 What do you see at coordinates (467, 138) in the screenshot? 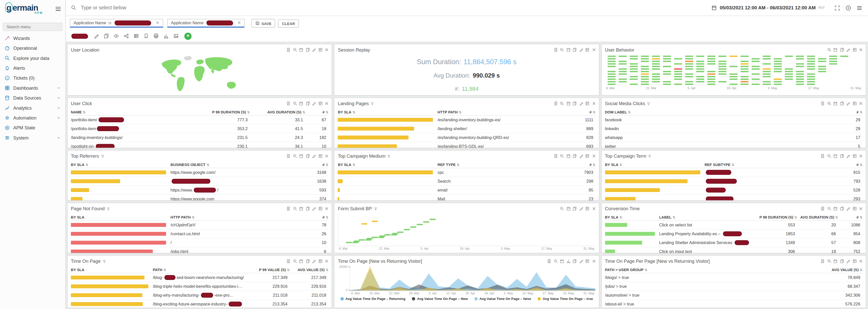
I see `table-row: /es/landing-inventory-building-QRD-es/ 8…` at bounding box center [467, 138].